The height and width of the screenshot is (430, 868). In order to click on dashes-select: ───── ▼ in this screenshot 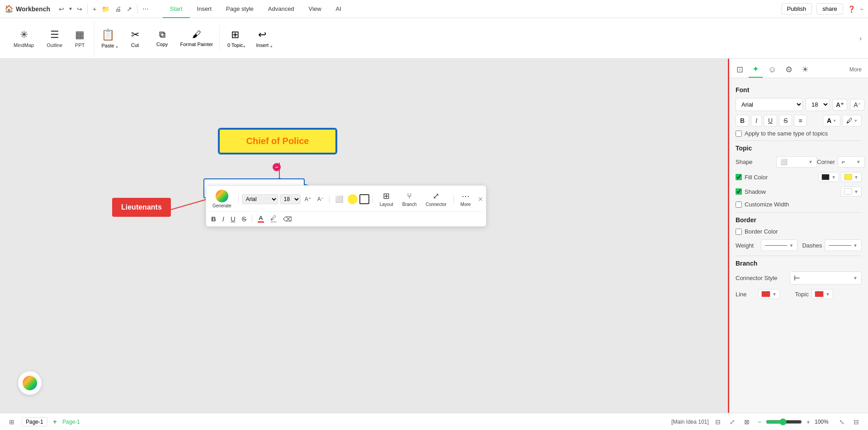, I will do `click(843, 245)`.